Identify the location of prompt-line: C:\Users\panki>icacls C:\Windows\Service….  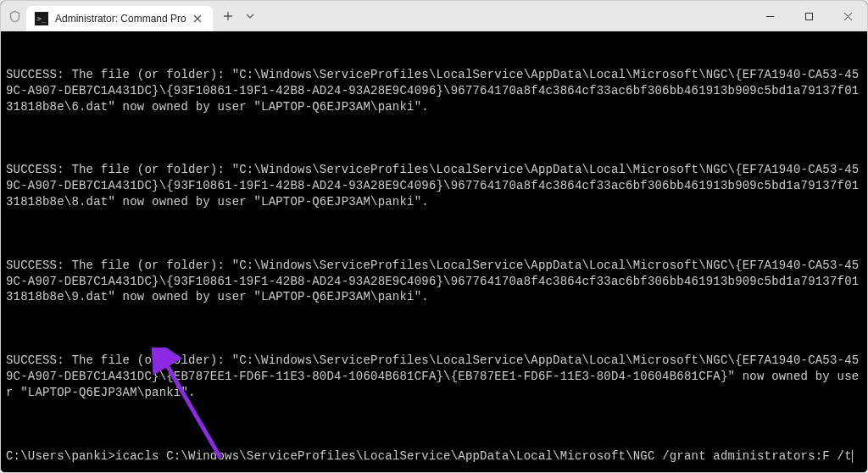
(434, 456).